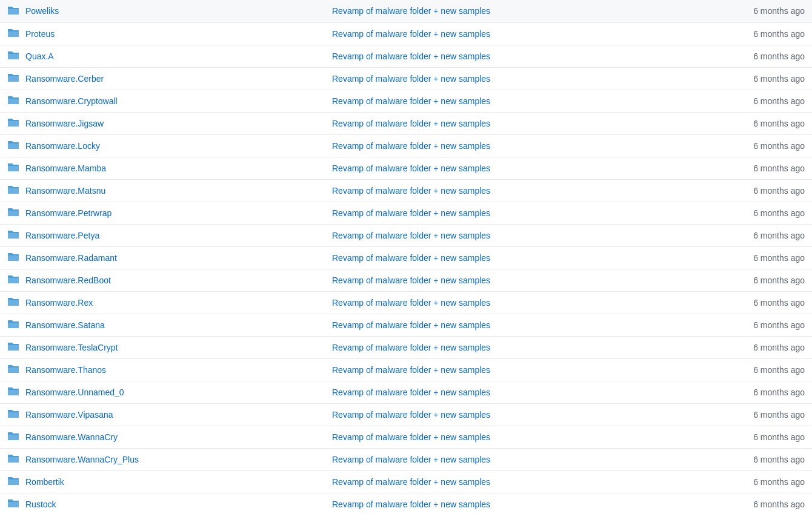 The height and width of the screenshot is (514, 812). Describe the element at coordinates (64, 79) in the screenshot. I see `file-name-link: Ransomware.Cerber` at that location.